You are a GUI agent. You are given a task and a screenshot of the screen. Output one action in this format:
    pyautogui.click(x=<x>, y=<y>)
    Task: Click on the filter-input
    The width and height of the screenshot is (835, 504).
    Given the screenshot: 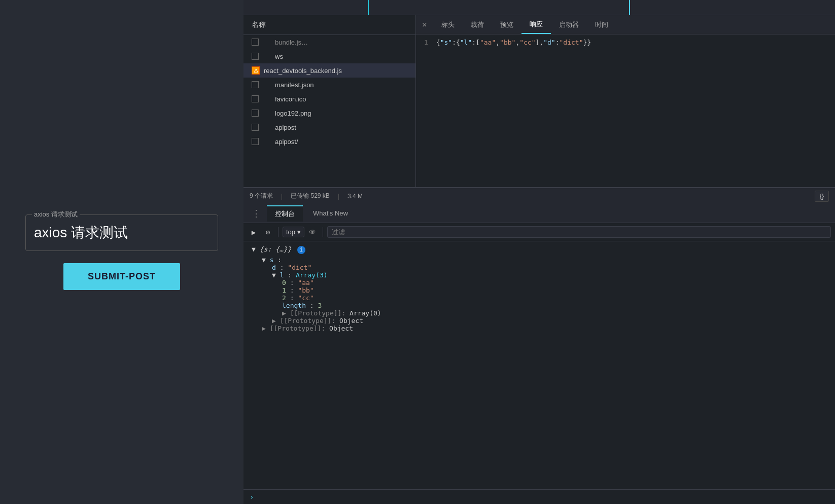 What is the action you would take?
    pyautogui.click(x=579, y=232)
    